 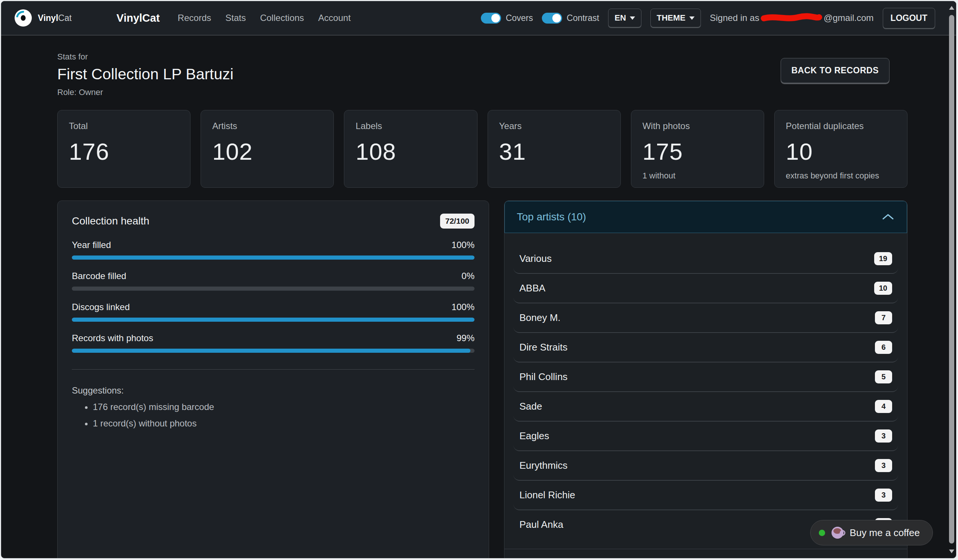 What do you see at coordinates (236, 18) in the screenshot?
I see `nav-link-stats: Stats` at bounding box center [236, 18].